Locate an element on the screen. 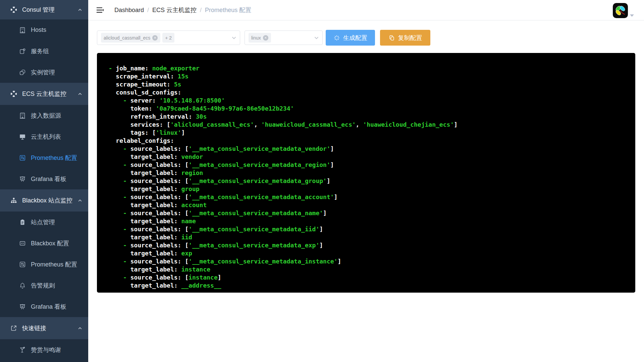  sidebar: Consul 管理 Hosts 服务组 实例管理 is located at coordinates (44, 181).